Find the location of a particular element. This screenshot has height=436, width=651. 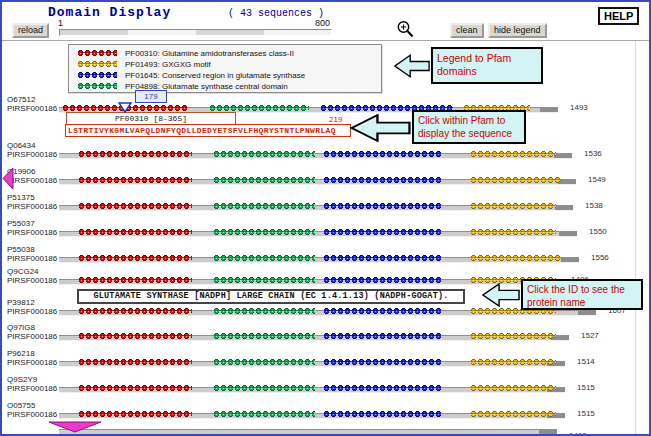

legend-label: PF01493: GXGXG motif is located at coordinates (168, 64).